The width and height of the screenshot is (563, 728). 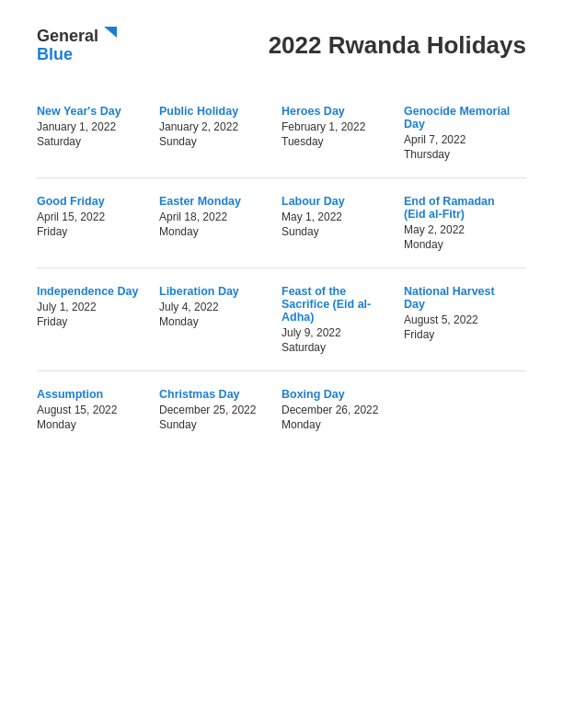 I want to click on holiday-cell: New Year's Day January 1, 2022 Saturday, so click(x=98, y=132).